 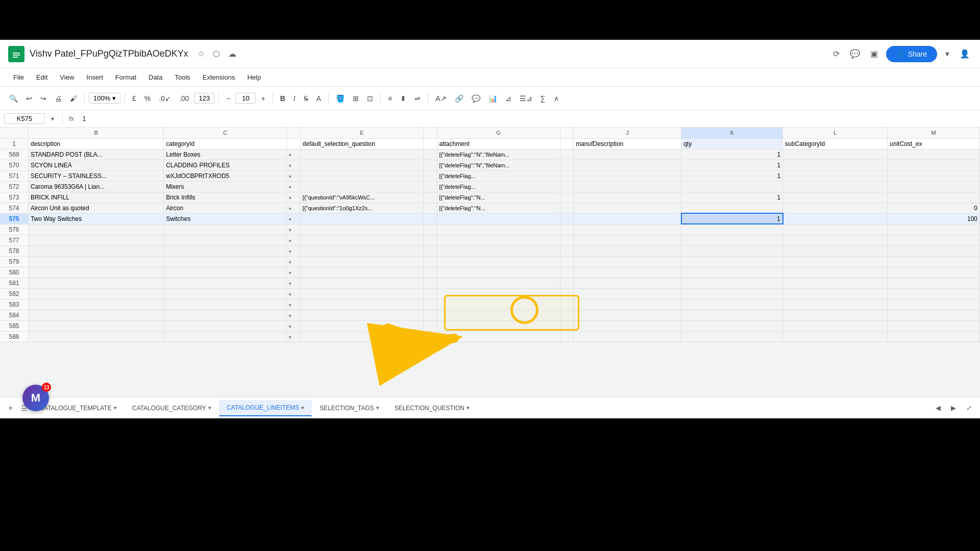 What do you see at coordinates (184, 98) in the screenshot?
I see `increase-decimal-icon: .00` at bounding box center [184, 98].